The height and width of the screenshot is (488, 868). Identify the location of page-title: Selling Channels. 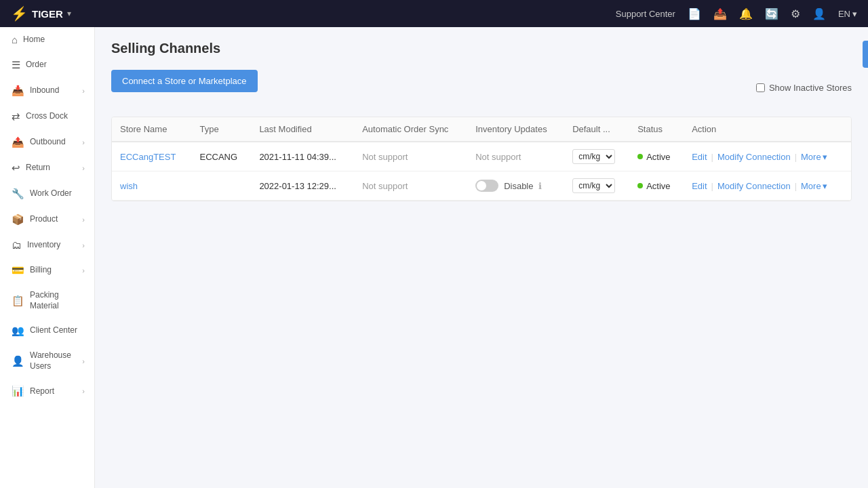
(481, 49).